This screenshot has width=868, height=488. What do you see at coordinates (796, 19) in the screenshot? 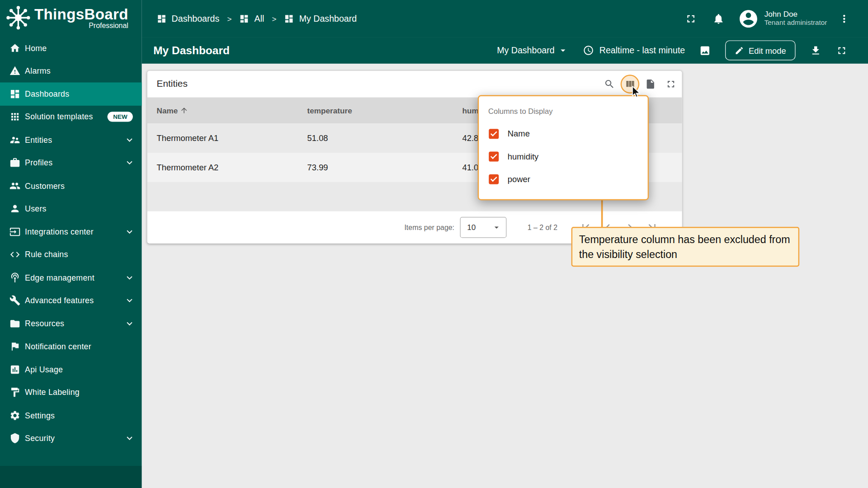
I see `user-menu: John Doe Tenant administrator` at bounding box center [796, 19].